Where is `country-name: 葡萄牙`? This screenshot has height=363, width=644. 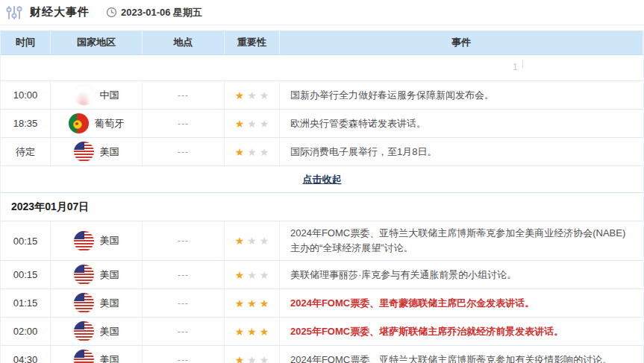
country-name: 葡萄牙 is located at coordinates (109, 124).